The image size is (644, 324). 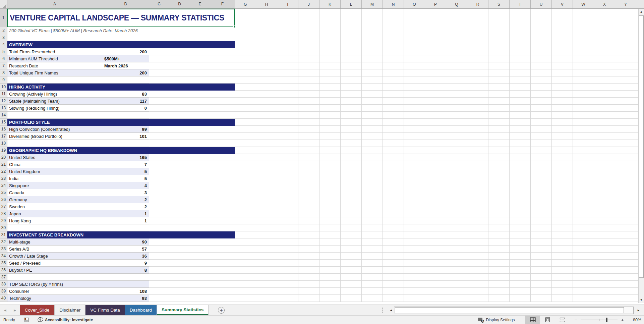 What do you see at coordinates (200, 270) in the screenshot?
I see `cell-E36` at bounding box center [200, 270].